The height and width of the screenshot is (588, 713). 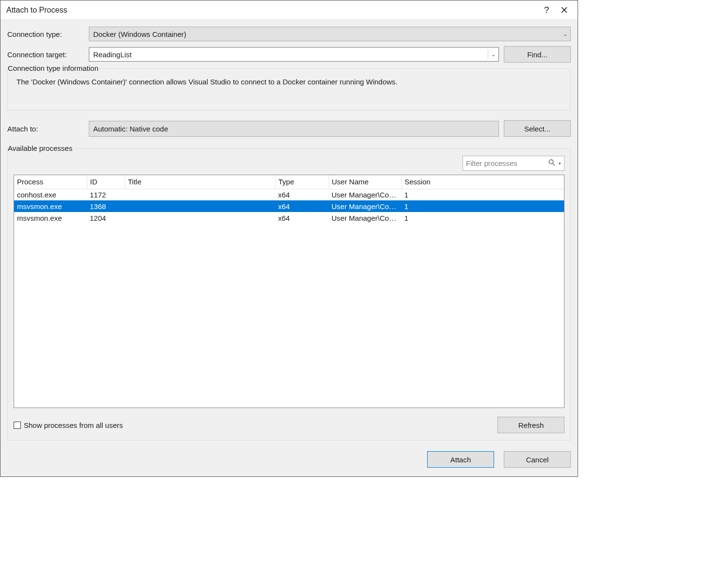 What do you see at coordinates (48, 34) in the screenshot?
I see `connection-type-label: Connection type:` at bounding box center [48, 34].